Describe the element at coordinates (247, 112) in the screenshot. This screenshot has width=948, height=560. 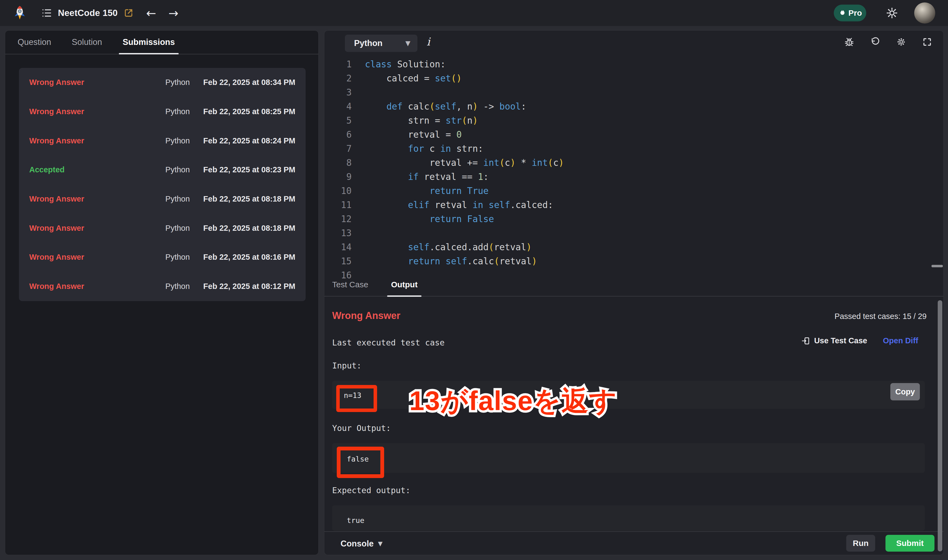
I see `submission-date: Feb 22, 2025 at 08:25 PM` at that location.